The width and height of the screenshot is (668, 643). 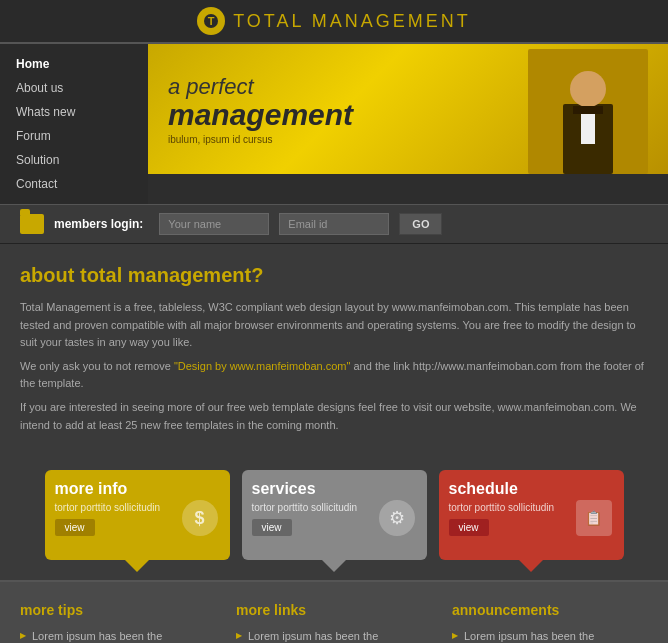 I want to click on card-services-icon: ⚙, so click(x=399, y=520).